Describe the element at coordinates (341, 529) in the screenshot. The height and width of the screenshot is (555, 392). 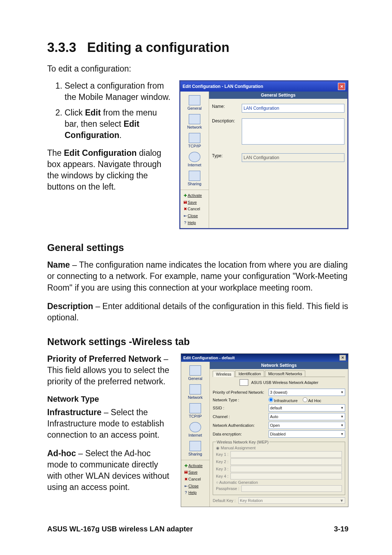
I see `footer-page-number: 3-19` at that location.